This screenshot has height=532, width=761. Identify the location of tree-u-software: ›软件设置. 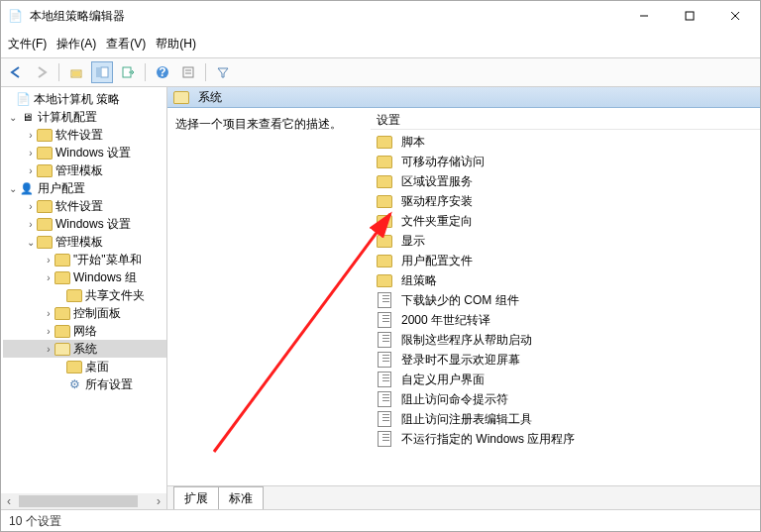
(85, 206).